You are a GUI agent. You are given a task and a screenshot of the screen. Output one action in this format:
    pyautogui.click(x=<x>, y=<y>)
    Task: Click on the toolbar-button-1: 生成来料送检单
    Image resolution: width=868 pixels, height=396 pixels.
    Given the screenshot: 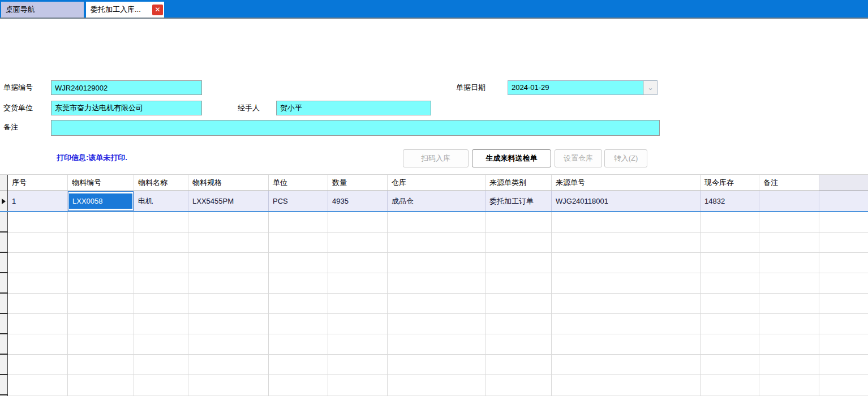 What is the action you would take?
    pyautogui.click(x=512, y=158)
    